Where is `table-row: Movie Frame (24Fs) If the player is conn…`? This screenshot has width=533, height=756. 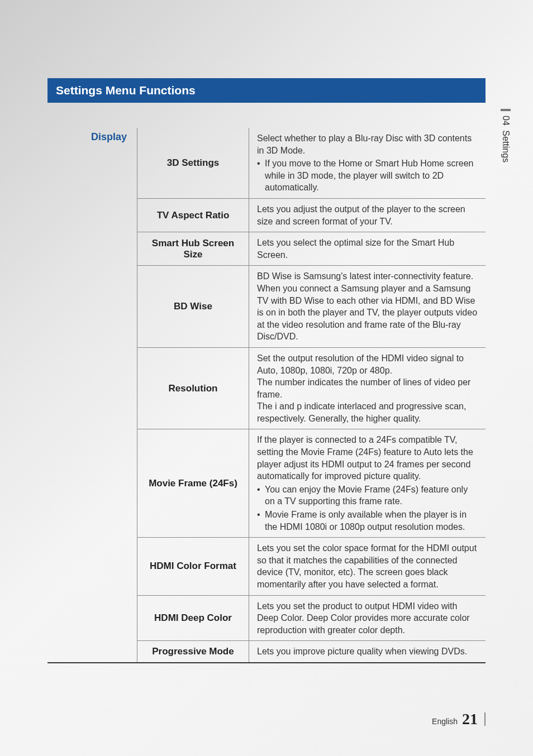 table-row: Movie Frame (24Fs) If the player is conn… is located at coordinates (312, 484).